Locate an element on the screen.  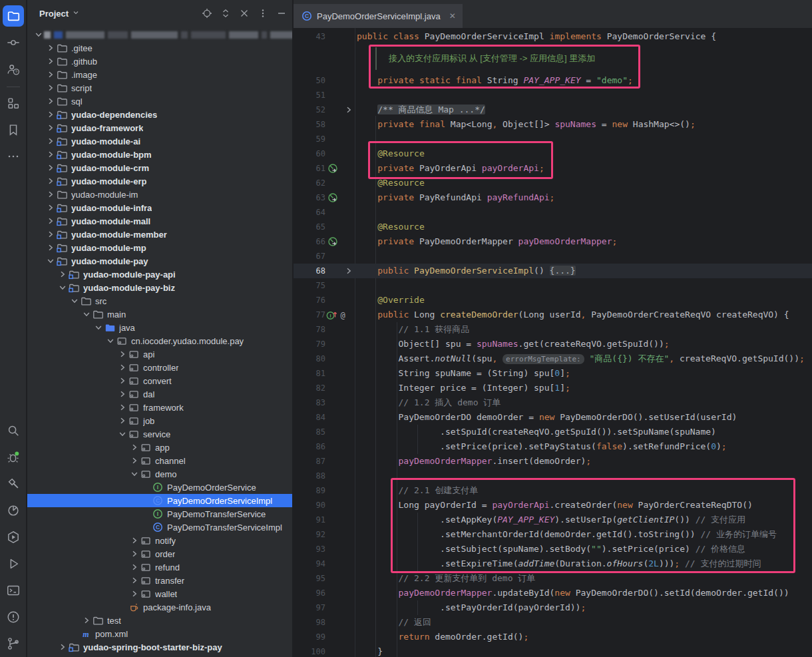
tree-item: convert is located at coordinates (160, 381).